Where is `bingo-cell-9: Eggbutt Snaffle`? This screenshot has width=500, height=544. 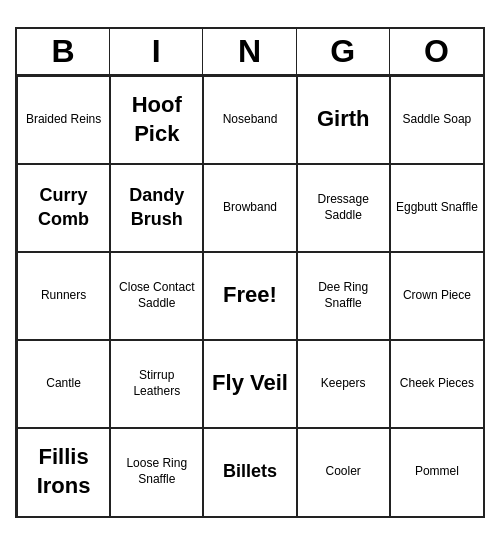
bingo-cell-9: Eggbutt Snaffle is located at coordinates (436, 208).